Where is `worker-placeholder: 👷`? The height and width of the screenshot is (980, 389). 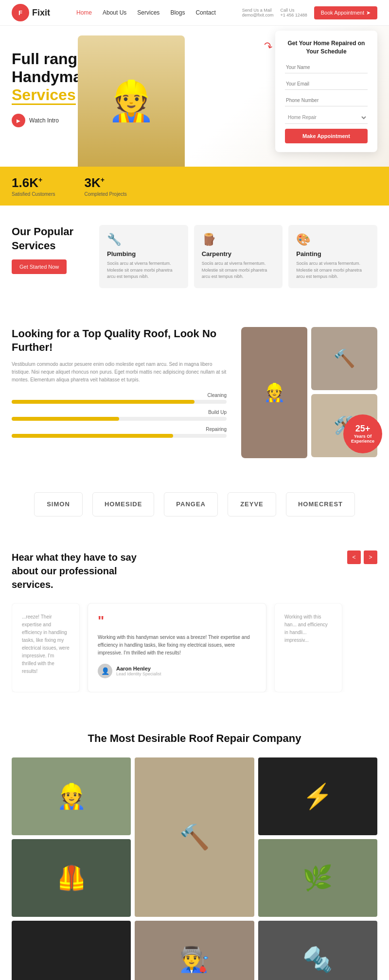
worker-placeholder: 👷 is located at coordinates (131, 101).